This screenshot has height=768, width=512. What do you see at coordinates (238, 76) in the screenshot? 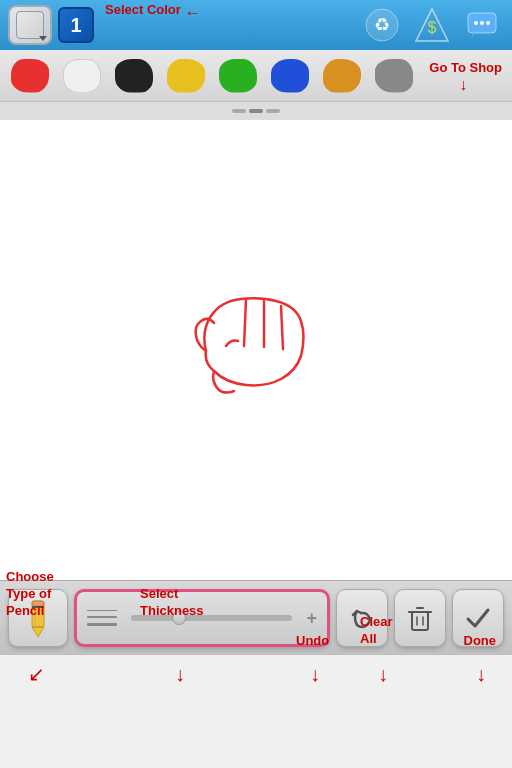
I see `color-green` at bounding box center [238, 76].